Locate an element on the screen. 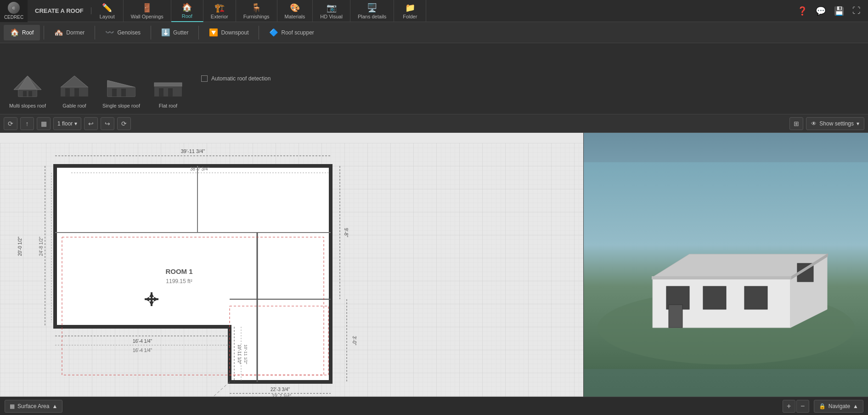  divider1 is located at coordinates (44, 33).